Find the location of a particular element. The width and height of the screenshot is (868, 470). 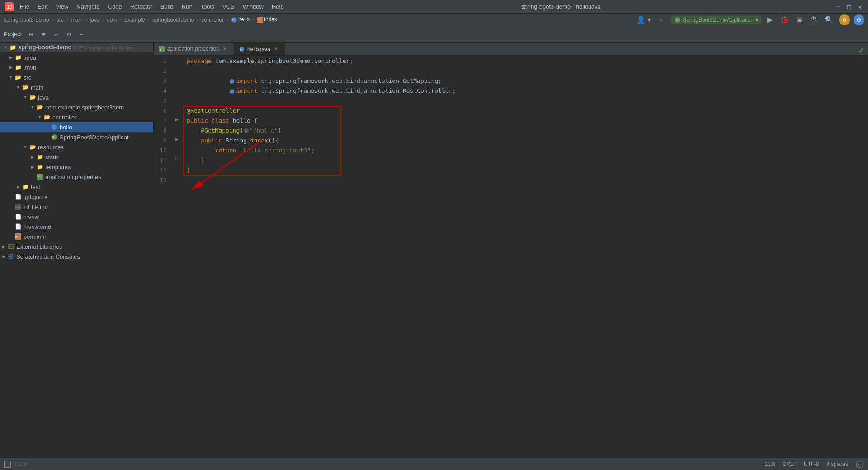

nav-springboot3demo: springboot3demo is located at coordinates (174, 20).